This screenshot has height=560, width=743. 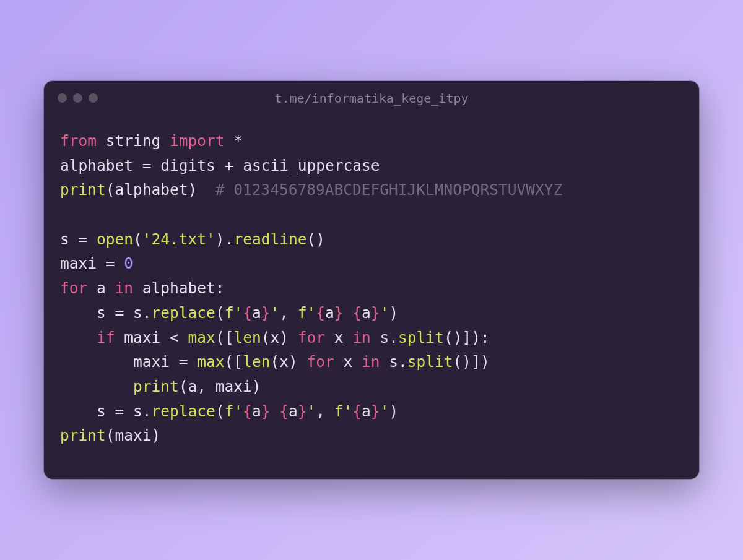 I want to click on maximize-icon, so click(x=93, y=98).